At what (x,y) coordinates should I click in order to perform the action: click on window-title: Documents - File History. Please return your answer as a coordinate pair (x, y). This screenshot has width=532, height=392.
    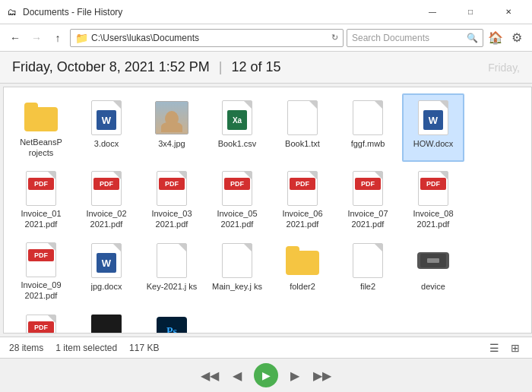
    Looking at the image, I should click on (219, 12).